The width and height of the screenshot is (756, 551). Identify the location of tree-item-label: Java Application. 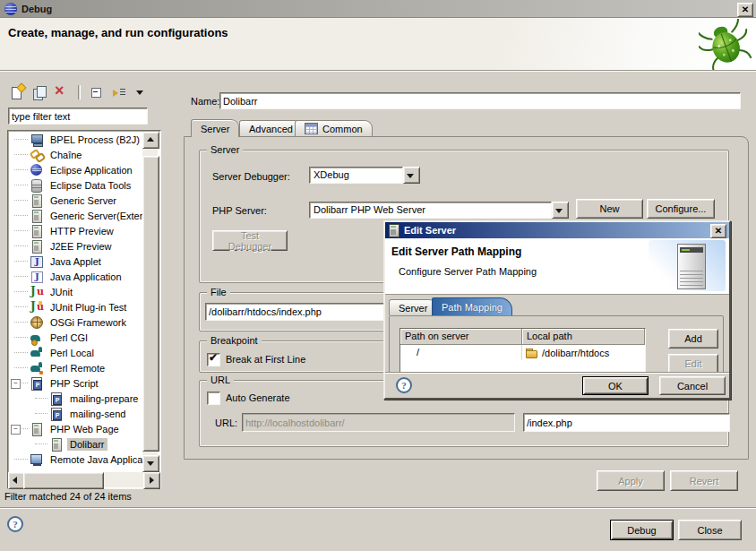
(86, 277).